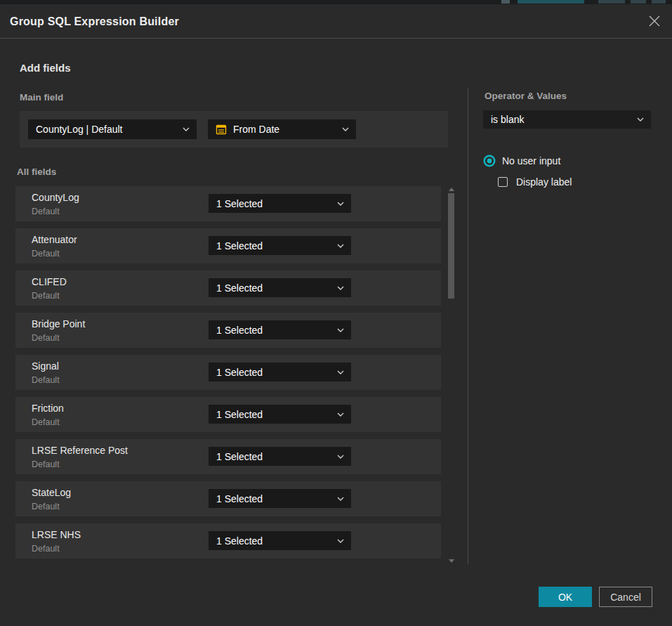 This screenshot has height=626, width=672. Describe the element at coordinates (228, 415) in the screenshot. I see `field-row: Friction Default 1 Selected` at that location.